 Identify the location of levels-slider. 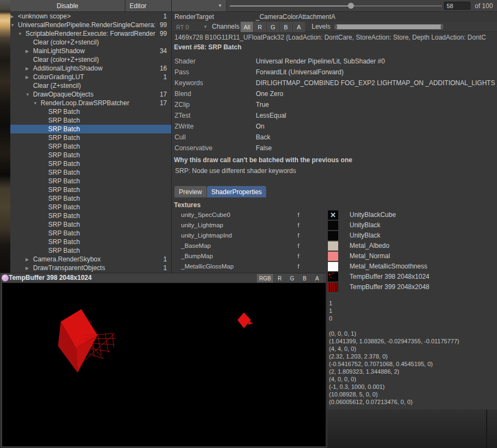
(389, 27).